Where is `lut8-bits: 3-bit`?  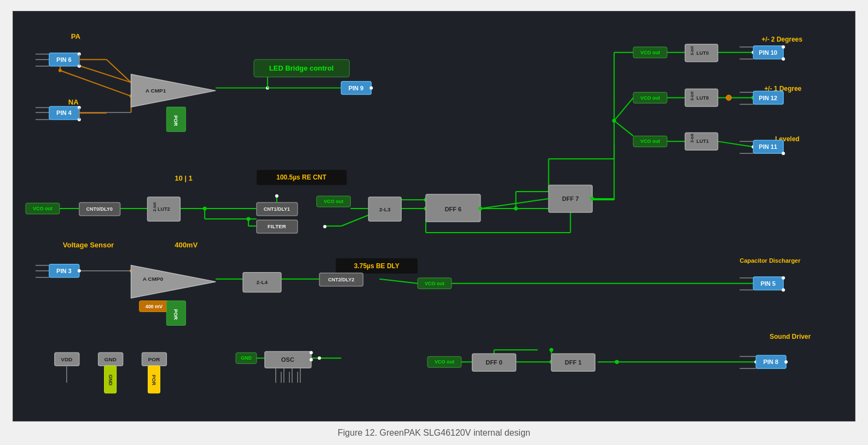
lut8-bits: 3-bit is located at coordinates (692, 96).